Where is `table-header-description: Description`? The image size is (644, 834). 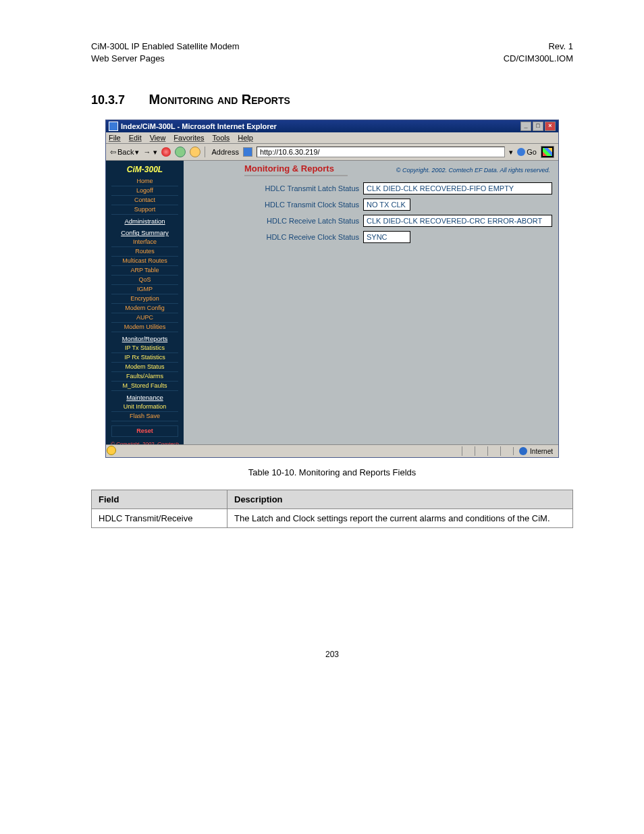
table-header-description: Description is located at coordinates (400, 500).